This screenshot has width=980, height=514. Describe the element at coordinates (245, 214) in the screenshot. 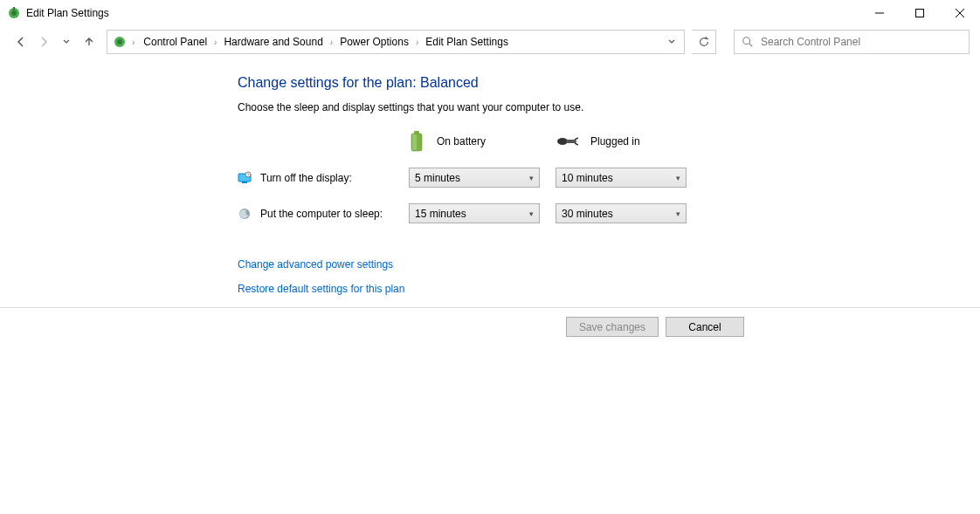

I see `sleep-icon` at that location.